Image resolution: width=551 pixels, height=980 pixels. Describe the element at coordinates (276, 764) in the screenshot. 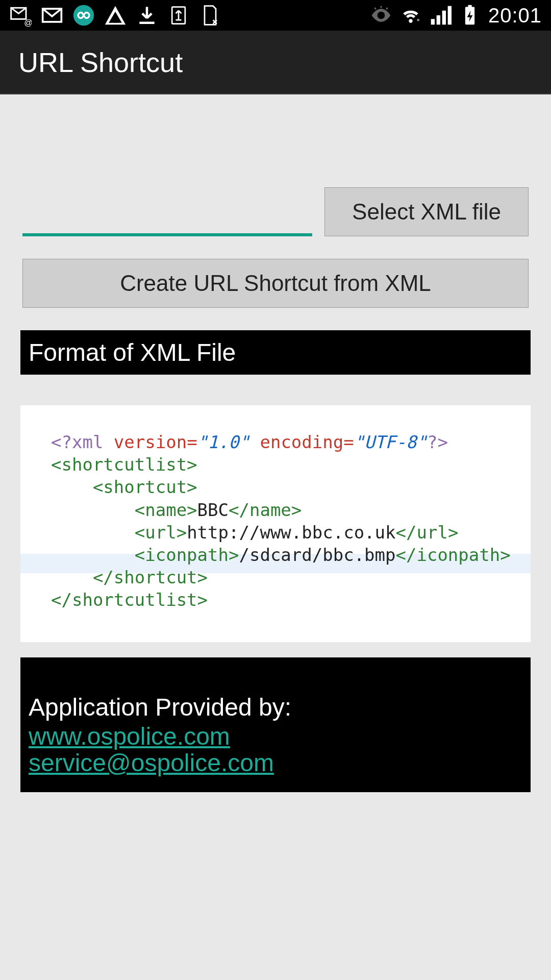

I see `footer-email-link: service@ospolice.com` at that location.